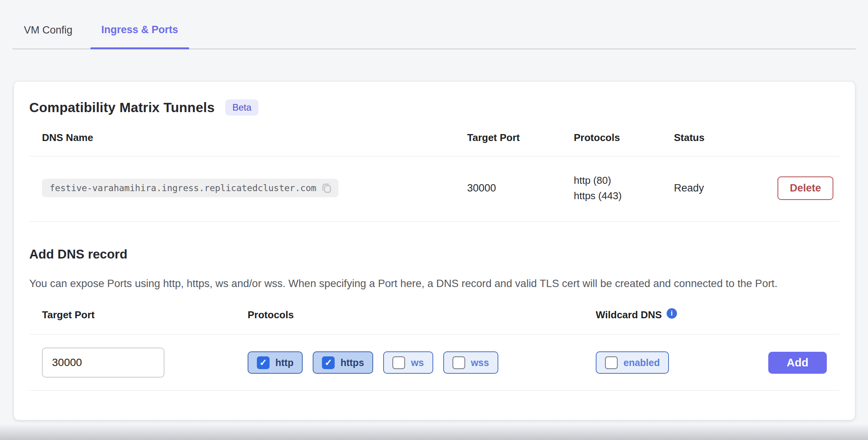 The width and height of the screenshot is (868, 440). I want to click on label-target-port: Target Port, so click(139, 315).